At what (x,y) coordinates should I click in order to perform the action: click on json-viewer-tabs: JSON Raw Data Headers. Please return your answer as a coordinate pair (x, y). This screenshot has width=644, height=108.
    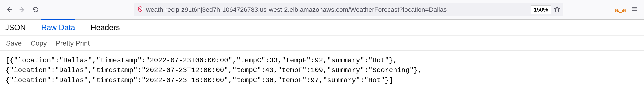
    Looking at the image, I should click on (322, 28).